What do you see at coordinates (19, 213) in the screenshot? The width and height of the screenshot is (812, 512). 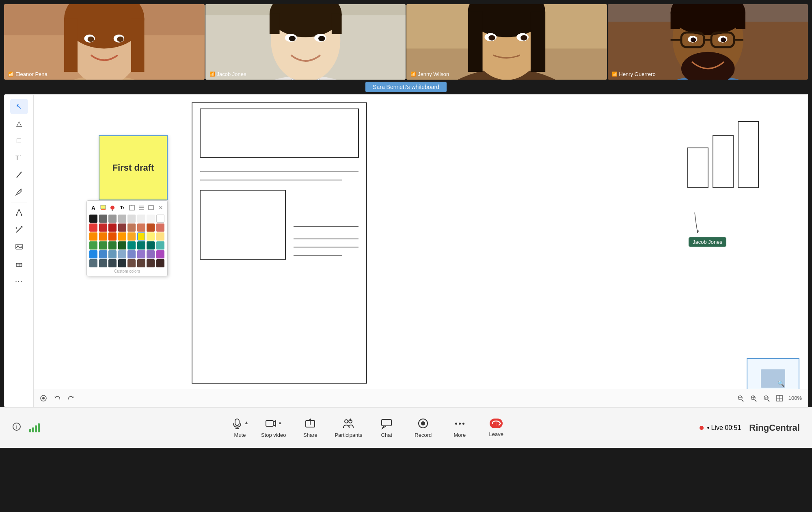 I see `tool-effects` at bounding box center [19, 213].